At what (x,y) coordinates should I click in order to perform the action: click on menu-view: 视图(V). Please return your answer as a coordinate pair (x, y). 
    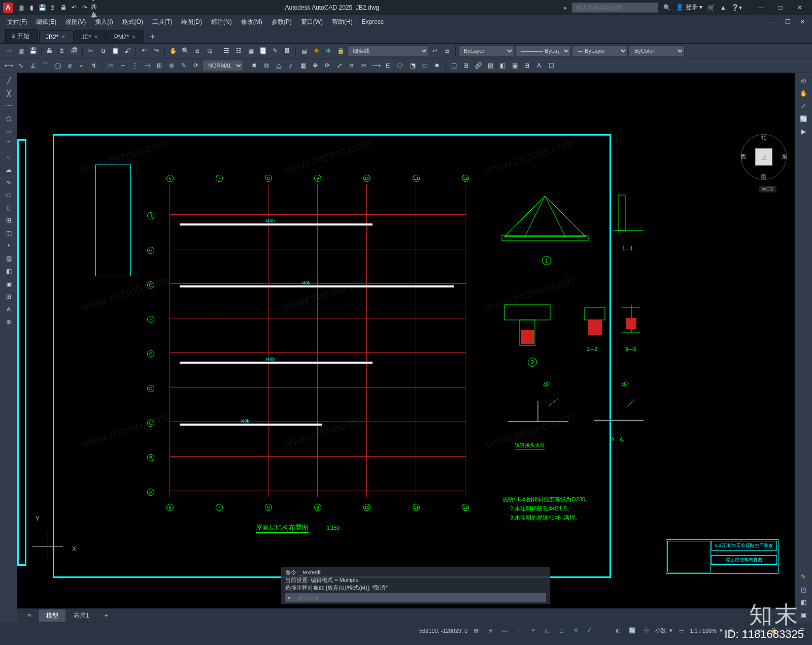
    Looking at the image, I should click on (76, 22).